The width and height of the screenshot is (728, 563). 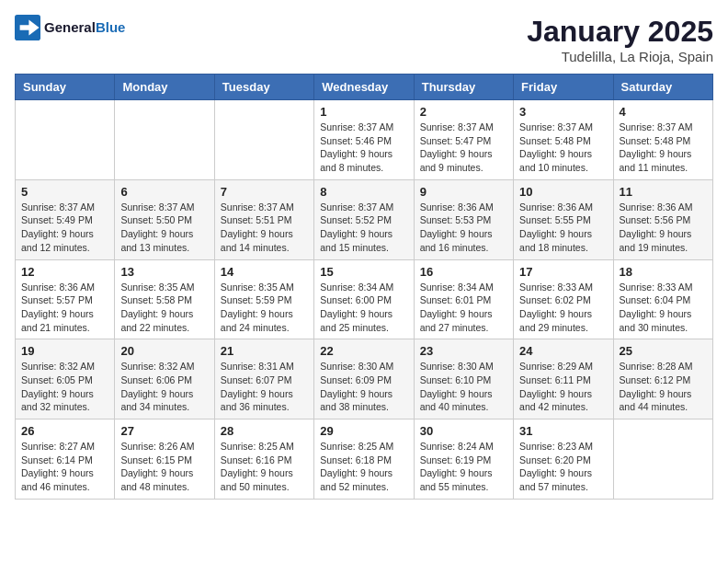 What do you see at coordinates (164, 431) in the screenshot?
I see `cell-day-number: 27` at bounding box center [164, 431].